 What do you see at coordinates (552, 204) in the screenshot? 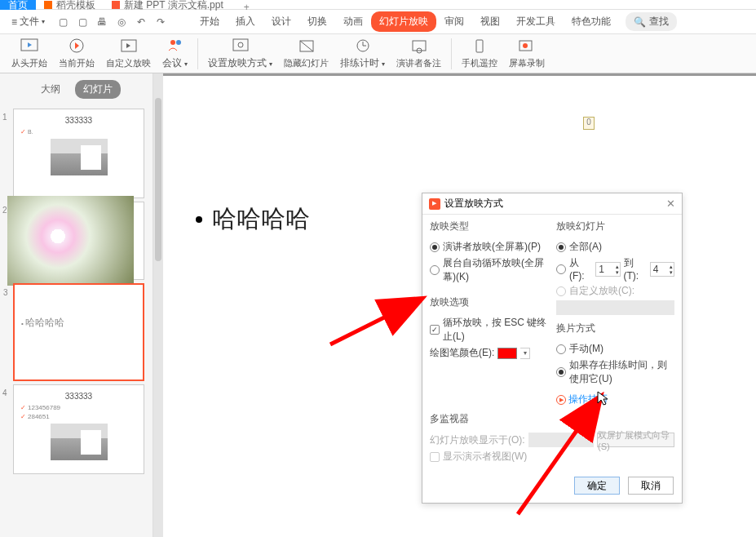
I see `dialog-titlebar: 设置放映方式 ✕` at bounding box center [552, 204].